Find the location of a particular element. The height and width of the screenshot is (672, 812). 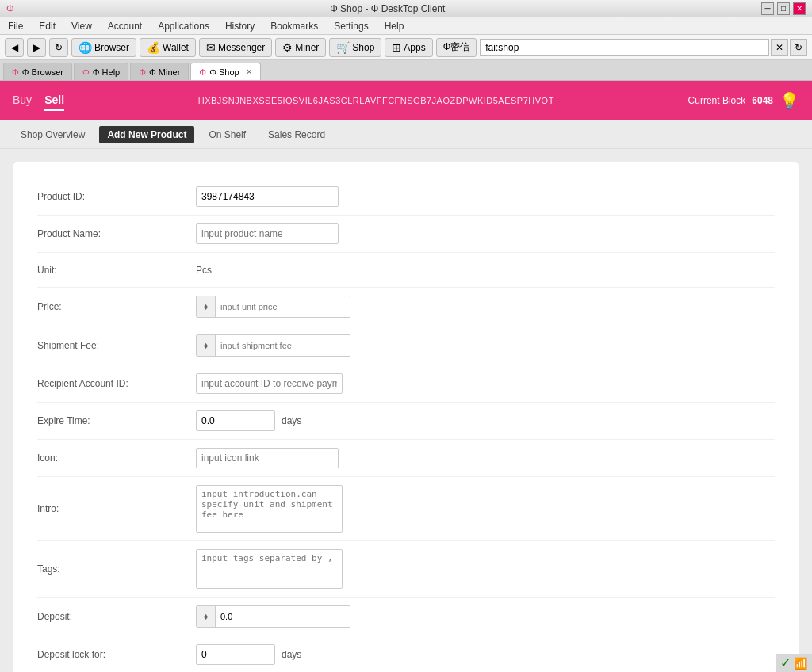

stop-button: ✕ is located at coordinates (779, 48).